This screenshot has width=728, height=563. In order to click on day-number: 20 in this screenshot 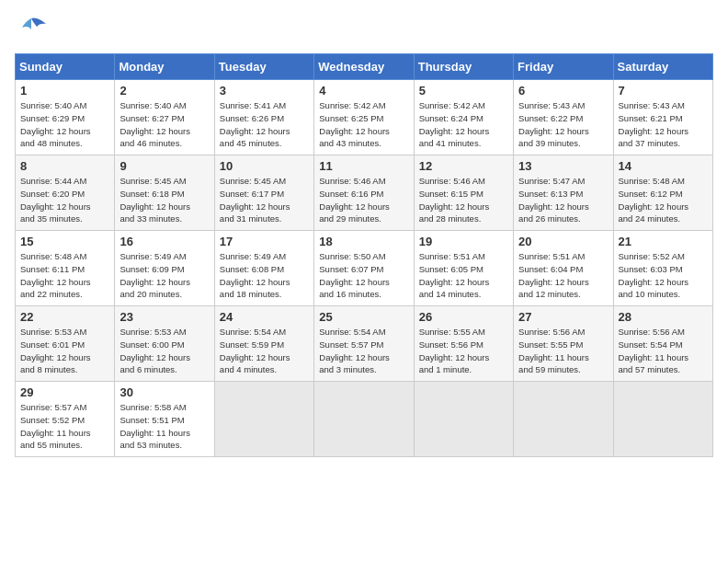, I will do `click(563, 241)`.